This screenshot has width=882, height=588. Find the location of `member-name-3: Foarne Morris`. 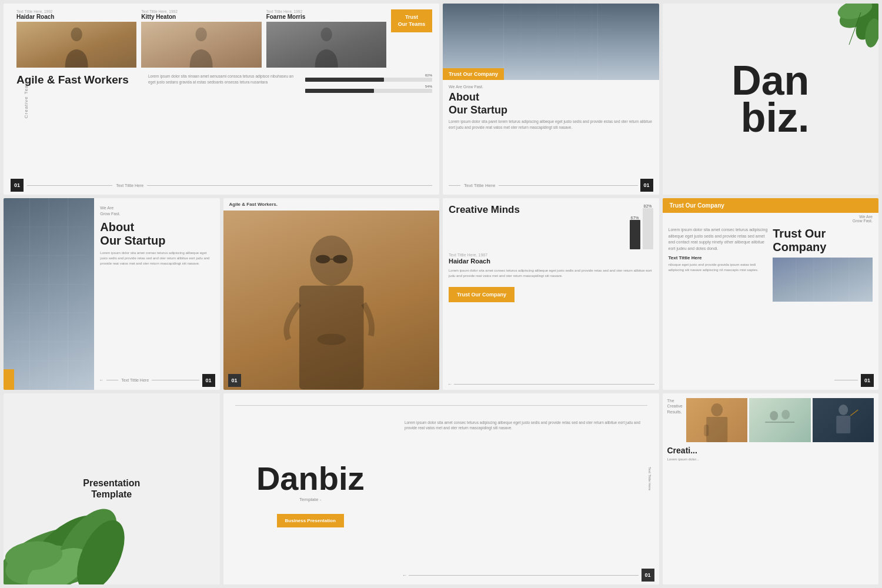

member-name-3: Foarne Morris is located at coordinates (326, 16).